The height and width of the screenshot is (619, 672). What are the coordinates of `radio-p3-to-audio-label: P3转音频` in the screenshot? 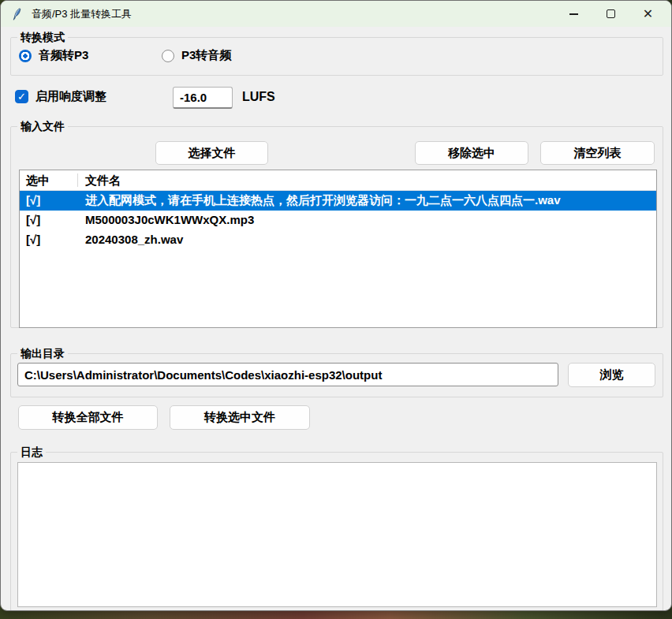 It's located at (207, 55).